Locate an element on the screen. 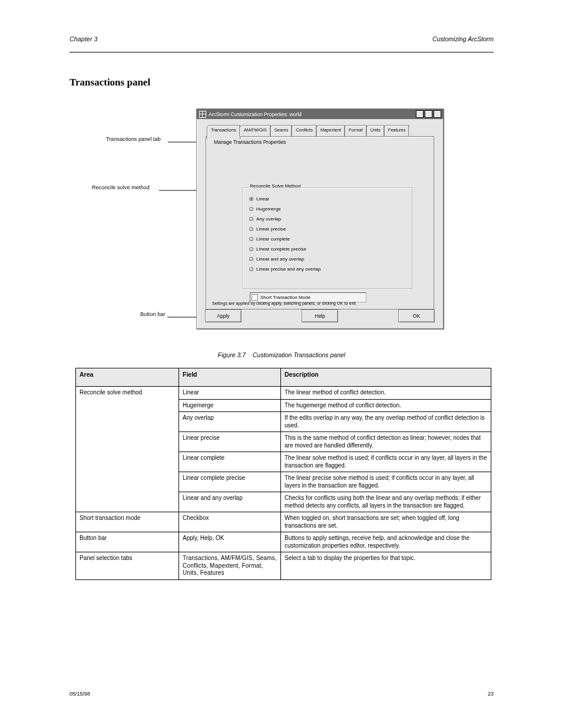 This screenshot has width=562, height=728. footer-date: 05/15/98 is located at coordinates (80, 694).